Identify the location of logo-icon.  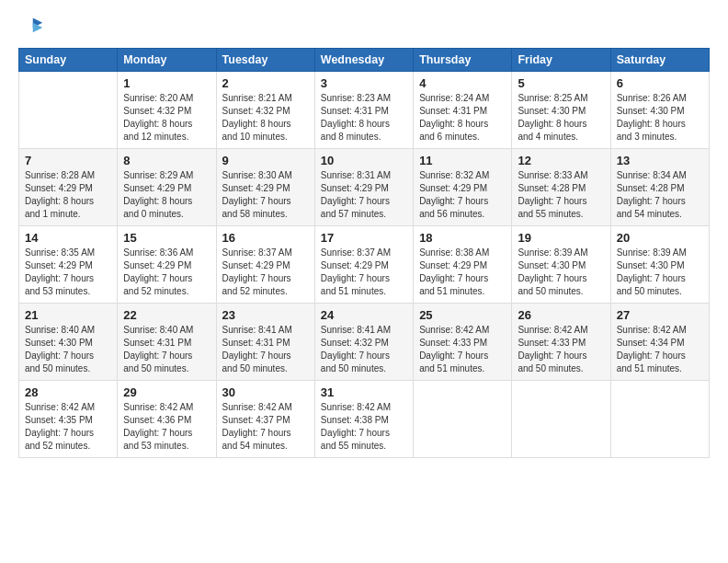
(31, 28).